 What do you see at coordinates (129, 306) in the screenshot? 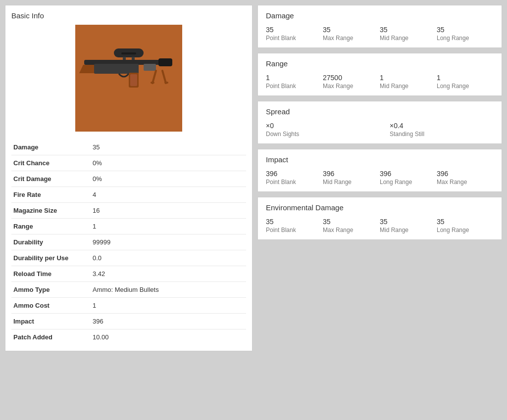
I see `table-row: Ammo Cost 1` at bounding box center [129, 306].